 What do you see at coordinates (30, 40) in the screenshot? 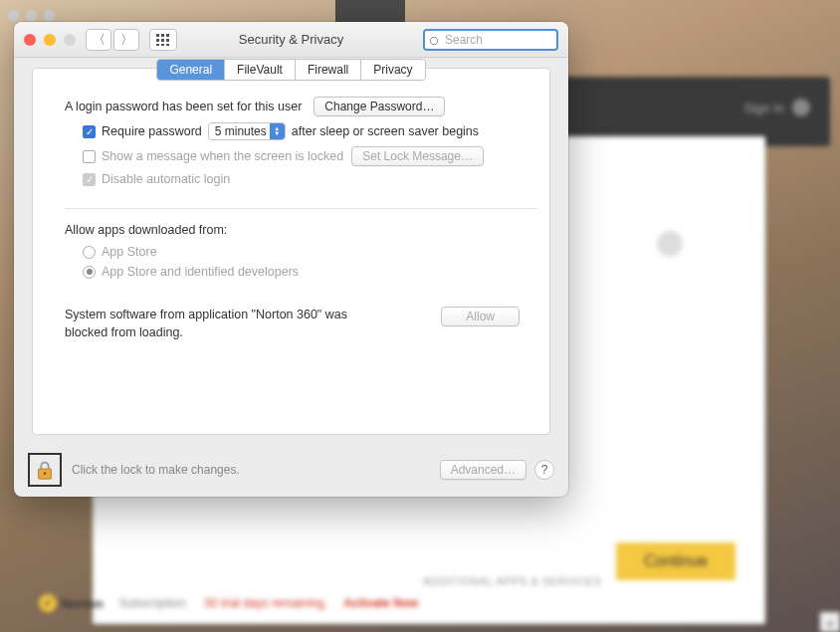
I see `close-icon` at bounding box center [30, 40].